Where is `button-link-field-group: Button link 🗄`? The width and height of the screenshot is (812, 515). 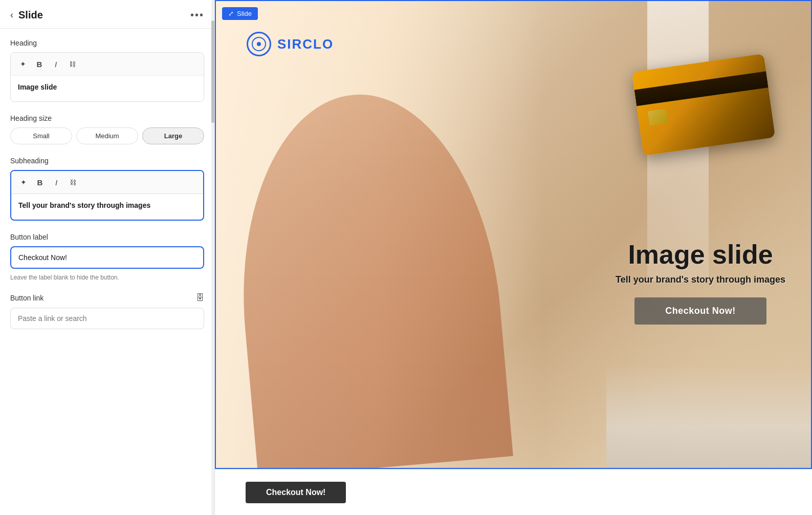 button-link-field-group: Button link 🗄 is located at coordinates (107, 311).